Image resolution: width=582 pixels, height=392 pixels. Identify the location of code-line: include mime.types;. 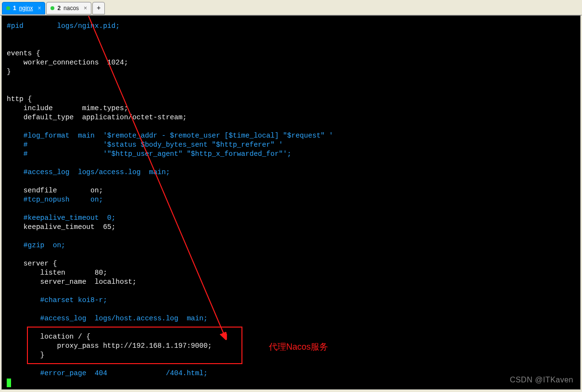
(170, 109).